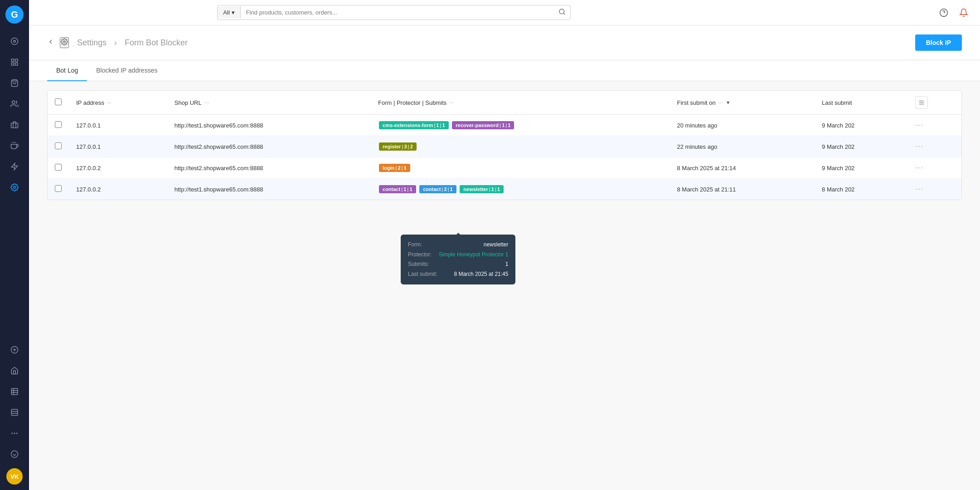 The image size is (980, 490). Describe the element at coordinates (64, 43) in the screenshot. I see `gear-icon` at that location.